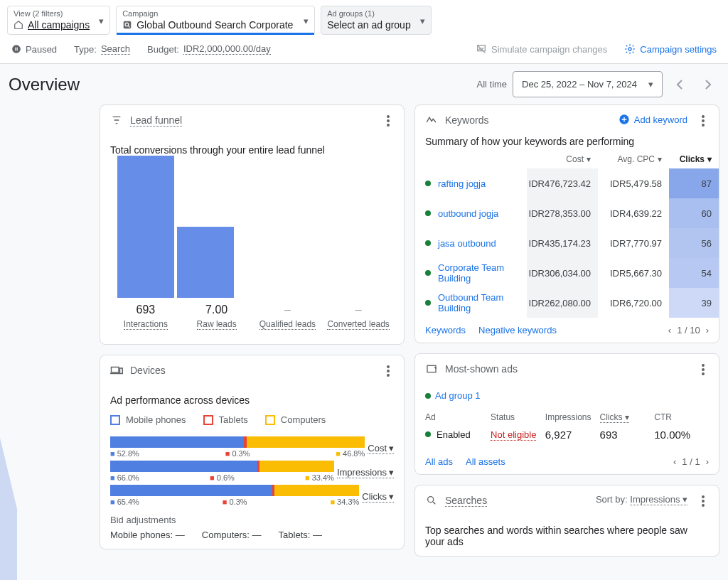 Image resolution: width=728 pixels, height=580 pixels. What do you see at coordinates (567, 183) in the screenshot?
I see `keyword-row: rafting jogjaIDR476,723.42IDR5,479.5887` at bounding box center [567, 183].